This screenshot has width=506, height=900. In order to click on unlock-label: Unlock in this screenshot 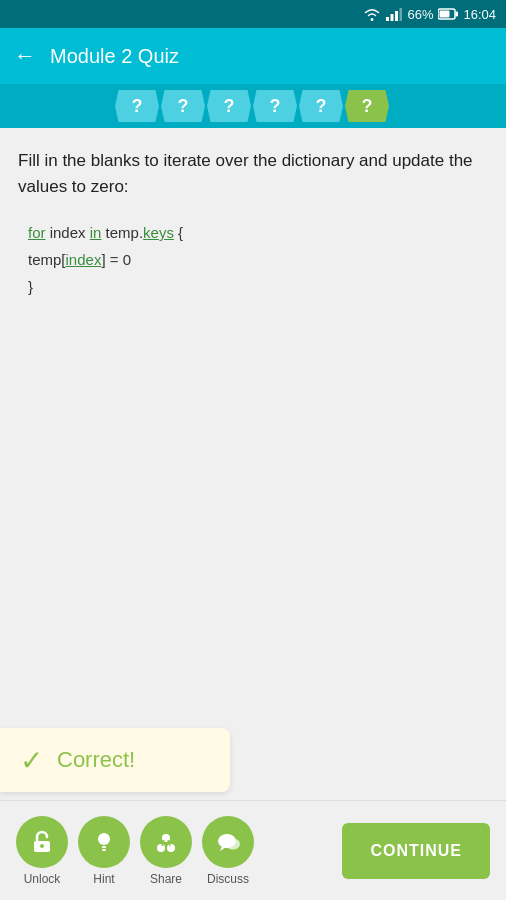, I will do `click(42, 879)`.